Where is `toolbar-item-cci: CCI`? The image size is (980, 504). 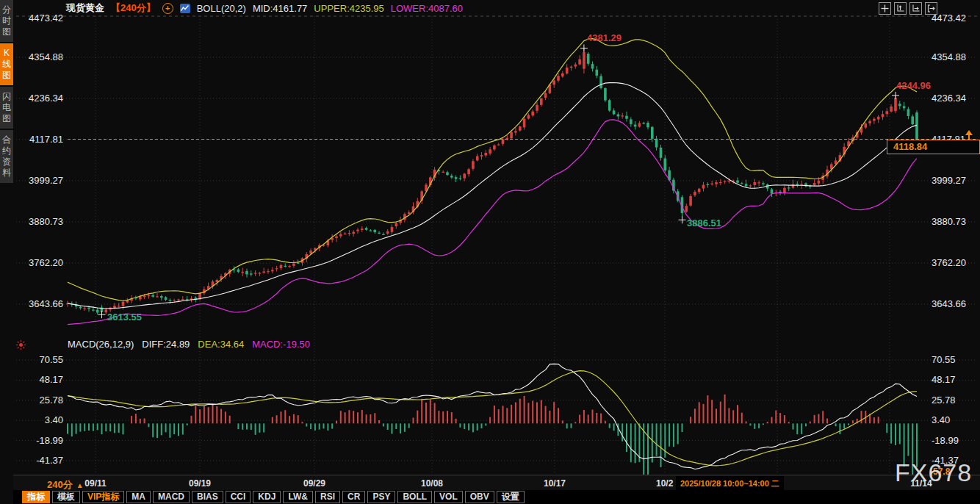 toolbar-item-cci: CCI is located at coordinates (238, 497).